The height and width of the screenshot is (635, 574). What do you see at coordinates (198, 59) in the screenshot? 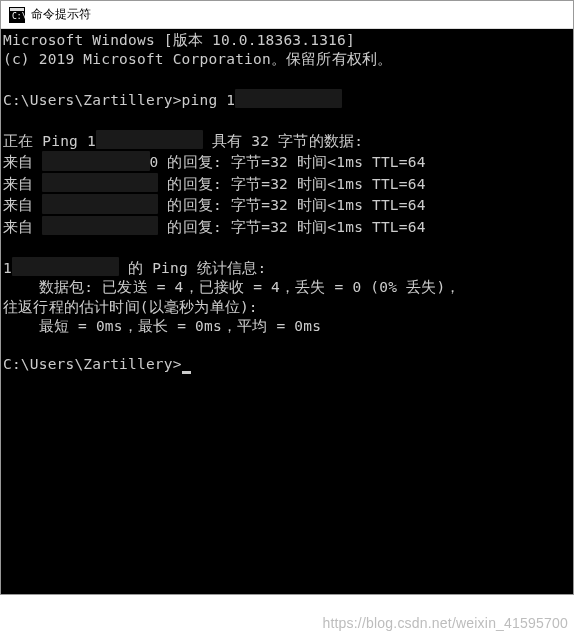
I see `copyright-line: (c) 2019 Microsoft Corporation。保留所有权利。` at bounding box center [198, 59].